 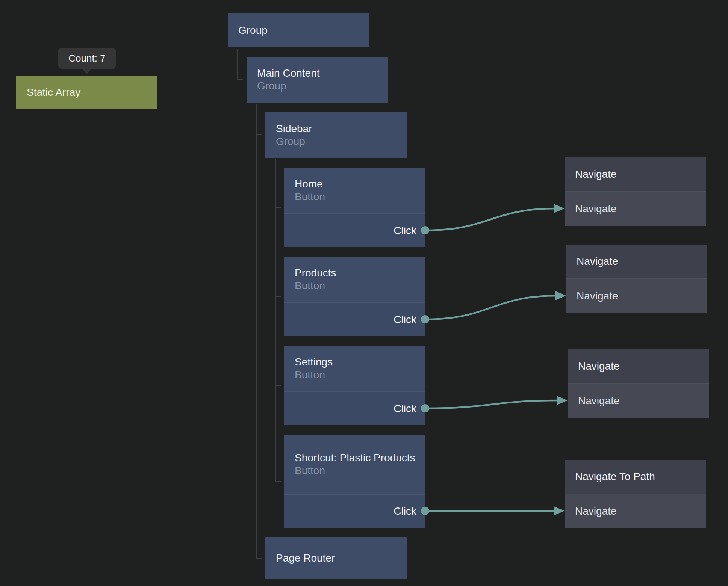 What do you see at coordinates (355, 230) in the screenshot?
I see `node-home-click-row: Click` at bounding box center [355, 230].